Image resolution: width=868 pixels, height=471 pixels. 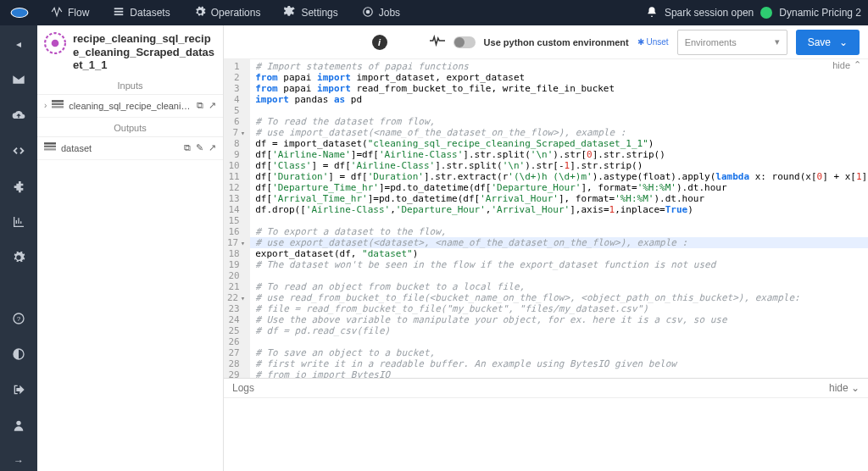 I want to click on custom-env-label: Use python custom environment, so click(x=556, y=42).